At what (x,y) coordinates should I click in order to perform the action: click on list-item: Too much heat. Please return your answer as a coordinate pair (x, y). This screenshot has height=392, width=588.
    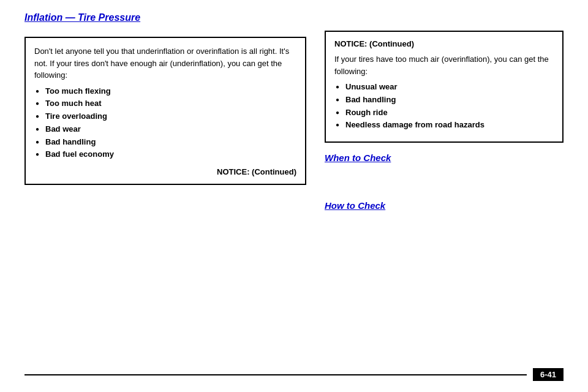
    Looking at the image, I should click on (165, 104).